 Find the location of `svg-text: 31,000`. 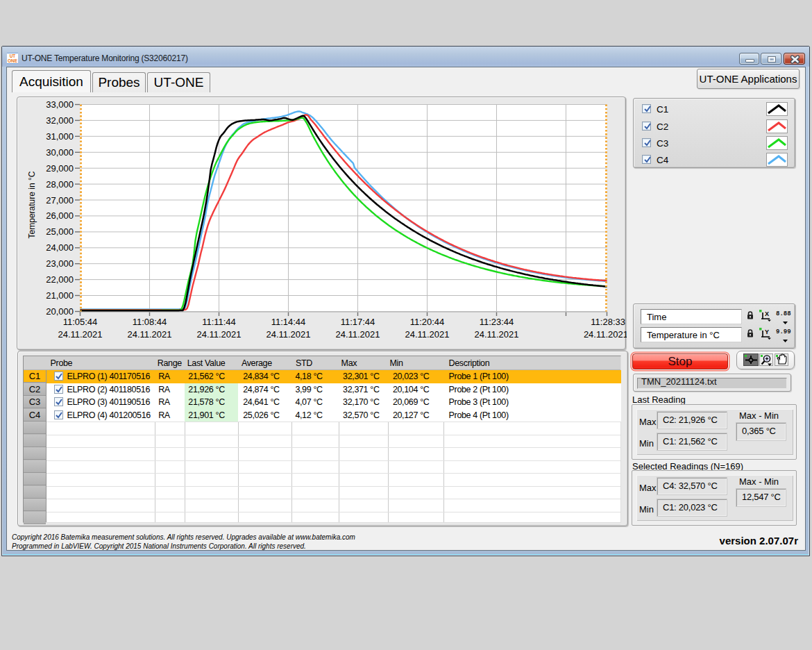

svg-text: 31,000 is located at coordinates (60, 136).